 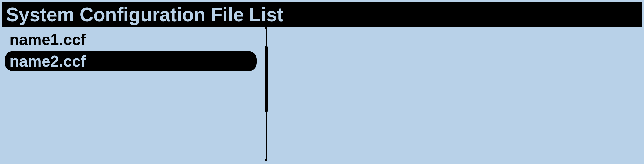 I want to click on page-title: System Configuration File List, so click(x=322, y=15).